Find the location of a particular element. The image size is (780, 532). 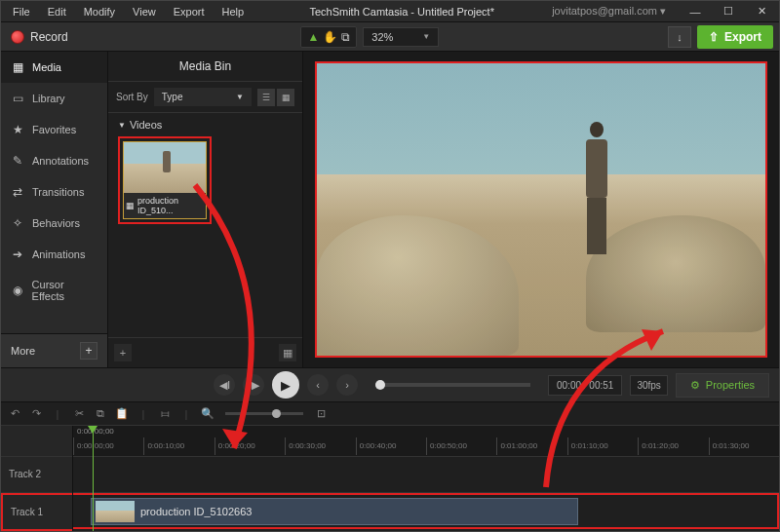

record-button: Record is located at coordinates (39, 37).